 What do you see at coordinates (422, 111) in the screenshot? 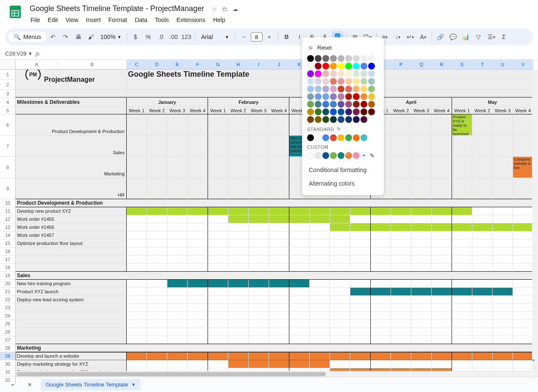
I see `cell: Week 3` at bounding box center [422, 111].